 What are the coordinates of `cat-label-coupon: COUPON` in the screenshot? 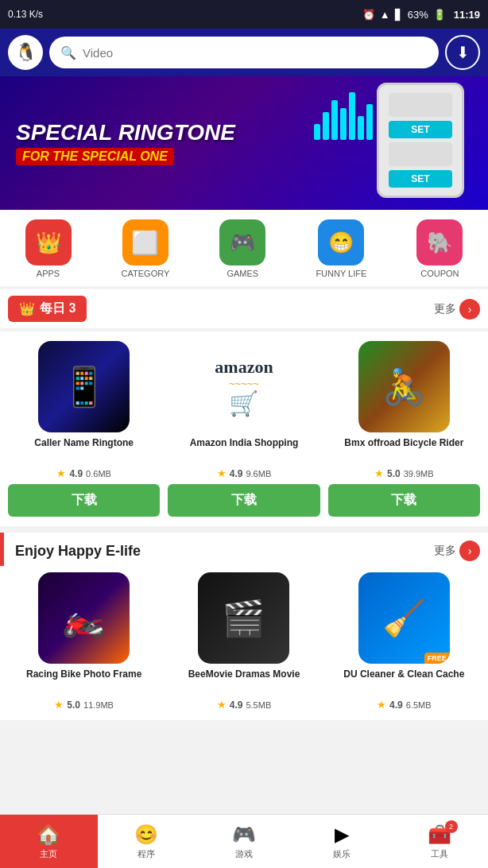 It's located at (440, 273).